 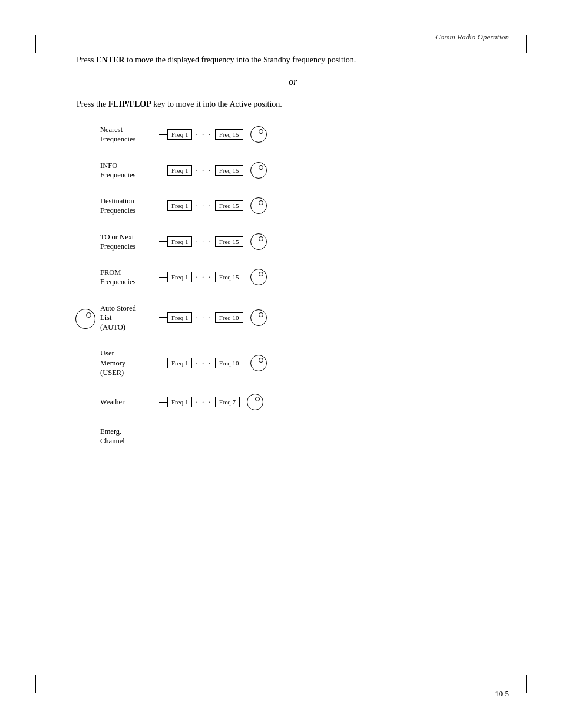 What do you see at coordinates (240, 60) in the screenshot?
I see `step-3a-text2: to move the displayed frequency into the…` at bounding box center [240, 60].